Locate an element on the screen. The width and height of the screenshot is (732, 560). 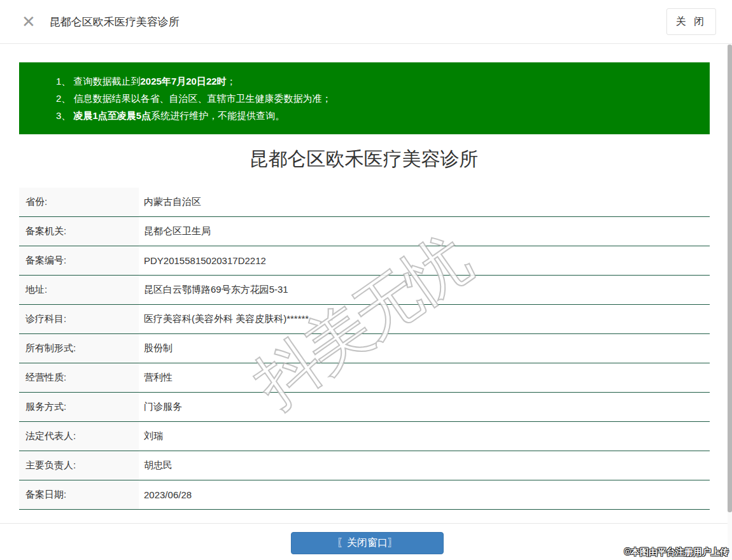
table-row: 备案日期:2023/06/28 is located at coordinates (364, 495).